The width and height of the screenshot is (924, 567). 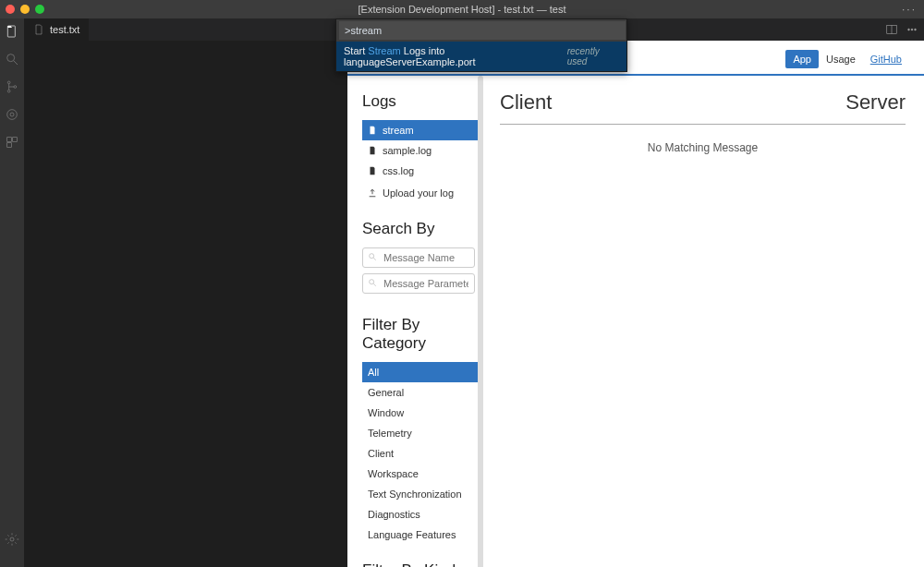 I want to click on command-palette-input, so click(x=482, y=30).